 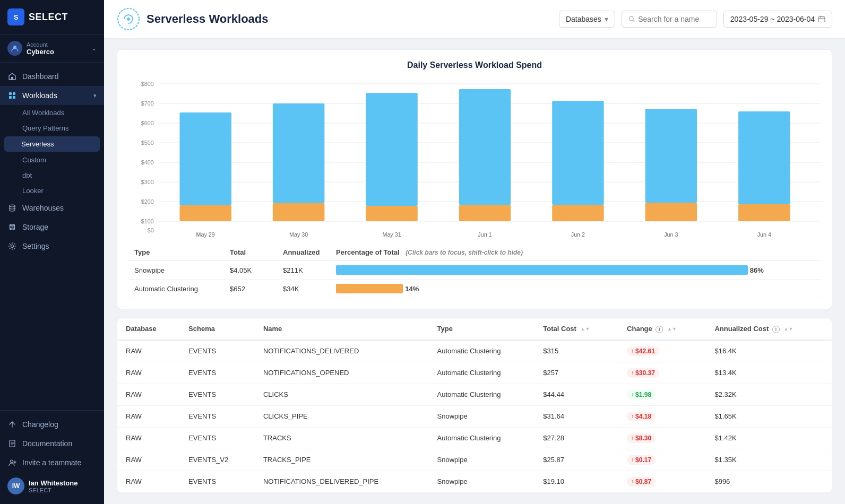 I want to click on chevron-down-icon: ⌄, so click(x=94, y=48).